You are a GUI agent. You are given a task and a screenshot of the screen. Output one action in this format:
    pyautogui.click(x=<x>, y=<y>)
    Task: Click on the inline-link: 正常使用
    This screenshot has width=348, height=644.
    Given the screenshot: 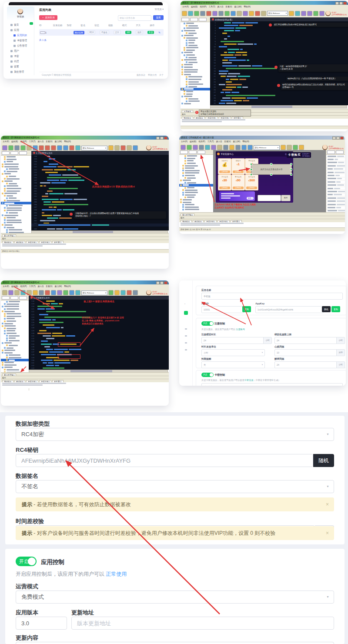 What is the action you would take?
    pyautogui.click(x=116, y=574)
    